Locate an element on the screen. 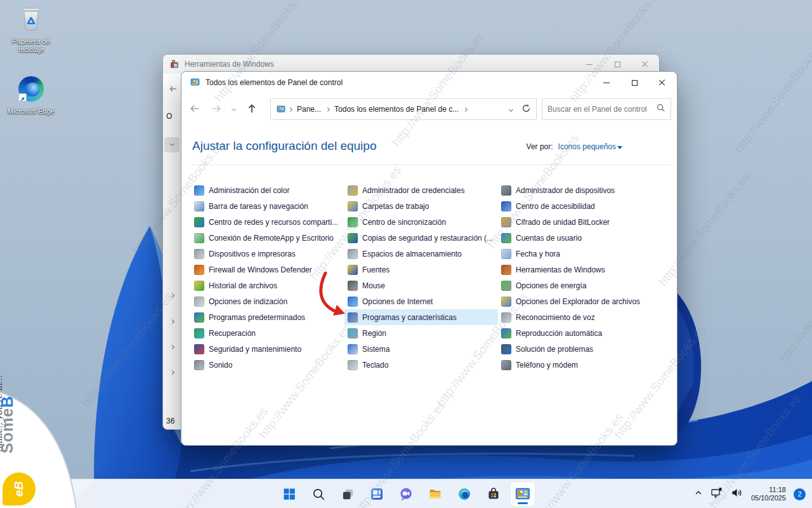 This screenshot has width=812, height=508. control-panel-item: Opciones de indización is located at coordinates (268, 301).